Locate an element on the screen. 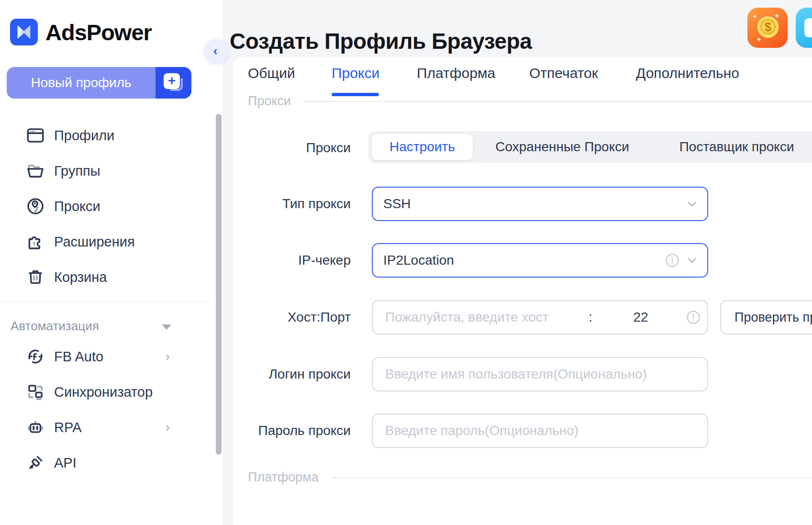 The width and height of the screenshot is (812, 525). ip-checker-select: IP2Location is located at coordinates (540, 260).